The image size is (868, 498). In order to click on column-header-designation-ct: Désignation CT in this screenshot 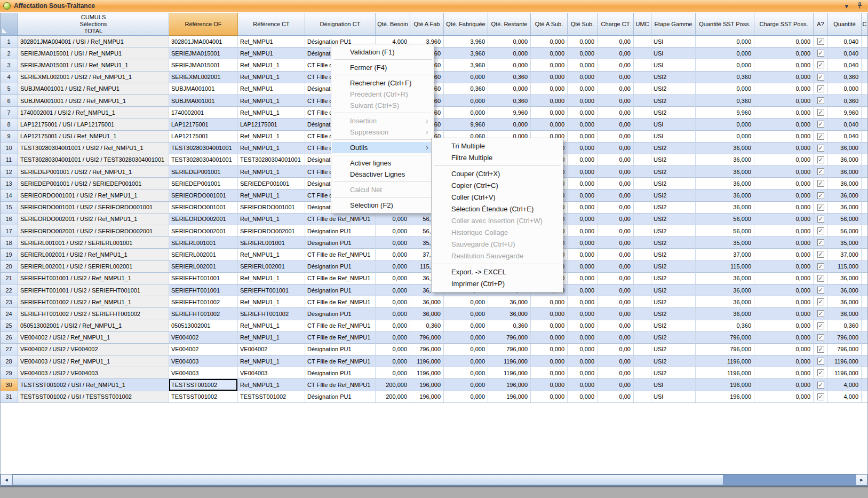, I will do `click(340, 25)`.